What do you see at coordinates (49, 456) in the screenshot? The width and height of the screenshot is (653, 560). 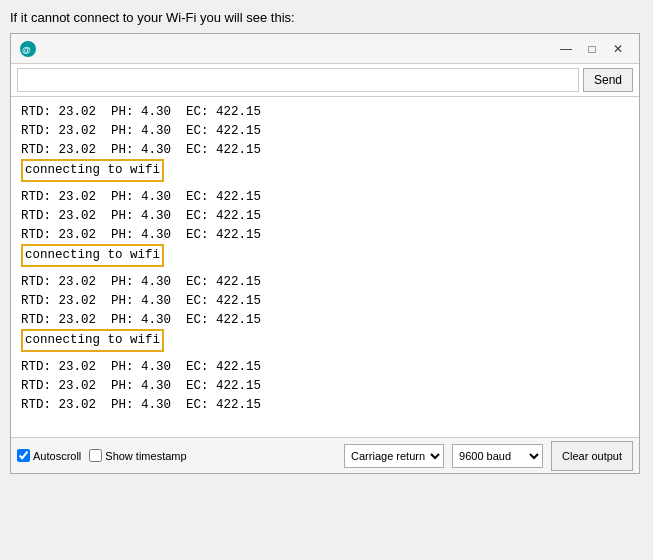 I see `autoscroll-label: Autoscroll` at bounding box center [49, 456].